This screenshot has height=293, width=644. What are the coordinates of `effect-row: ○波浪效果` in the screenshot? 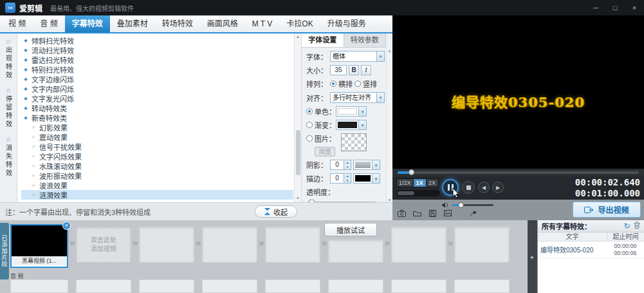 It's located at (157, 185).